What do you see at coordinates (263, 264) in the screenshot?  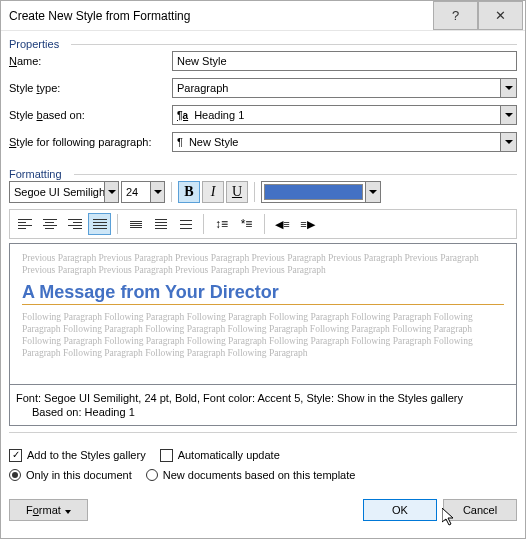 I see `preview-previous-text: Previous Paragraph Previous Paragraph Pr…` at bounding box center [263, 264].